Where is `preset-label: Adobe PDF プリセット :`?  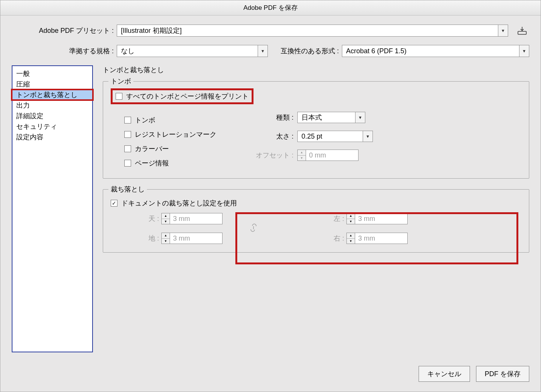
preset-label: Adobe PDF プリセット : is located at coordinates (63, 31).